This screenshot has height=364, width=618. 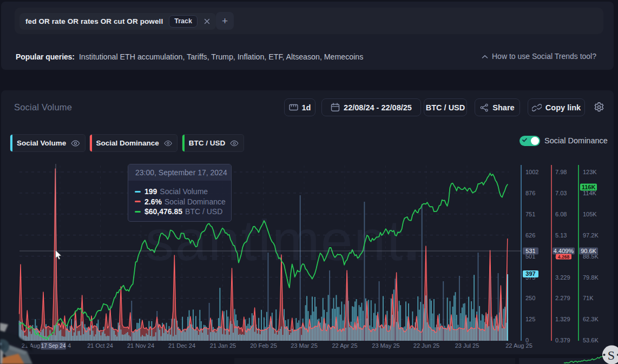 I want to click on svg-text: 21 Nov 24, so click(x=141, y=346).